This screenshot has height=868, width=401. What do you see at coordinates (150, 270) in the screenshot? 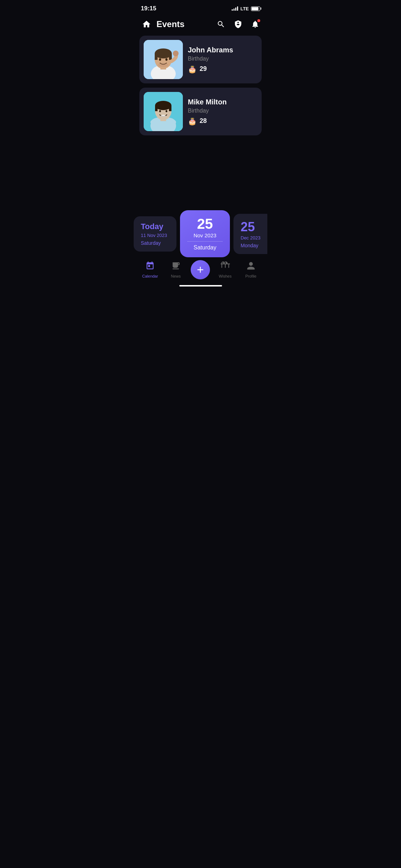
I see `nav-item-calendar: Calendar` at bounding box center [150, 270].